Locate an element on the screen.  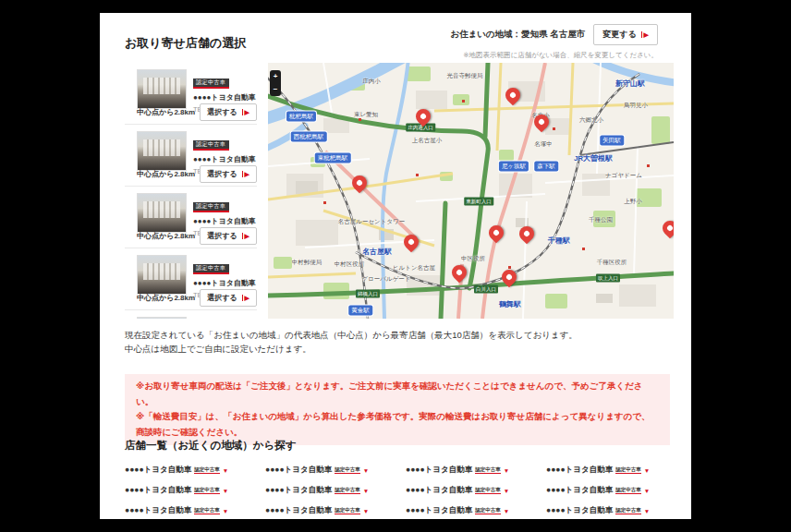
page-title: お取り寄せ店舗の選択 is located at coordinates (185, 43).